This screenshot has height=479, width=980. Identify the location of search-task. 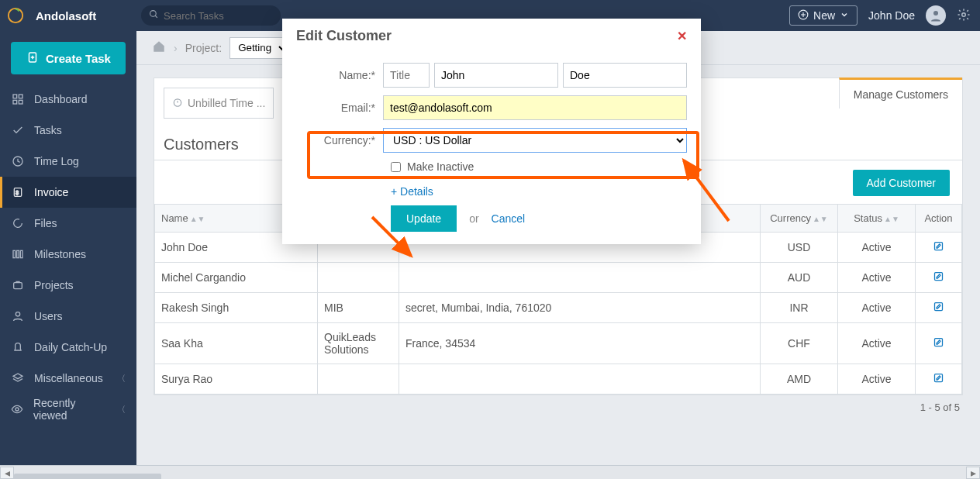
(211, 16).